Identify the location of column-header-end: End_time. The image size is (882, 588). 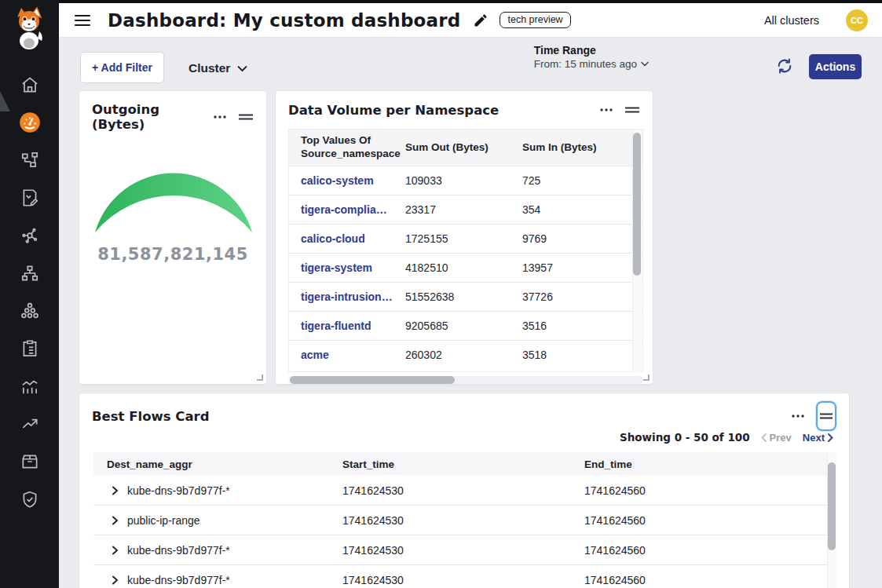
(706, 465).